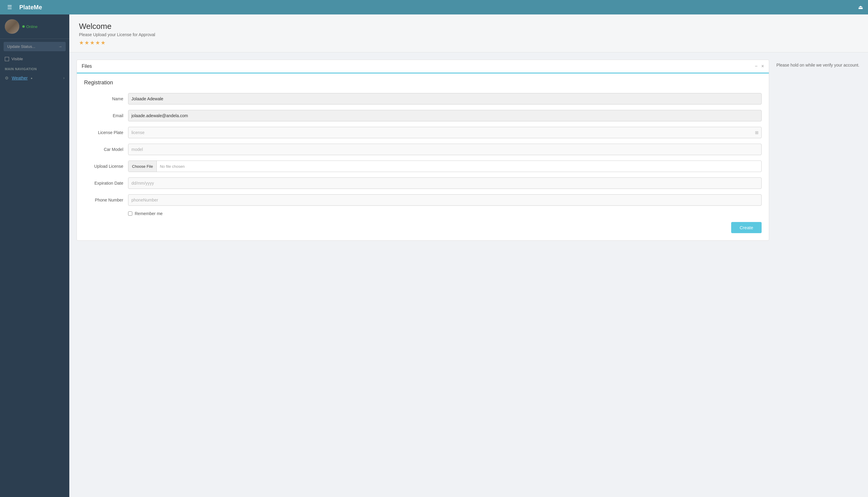 The image size is (868, 497). I want to click on update-status-button: Update Status... →, so click(35, 46).